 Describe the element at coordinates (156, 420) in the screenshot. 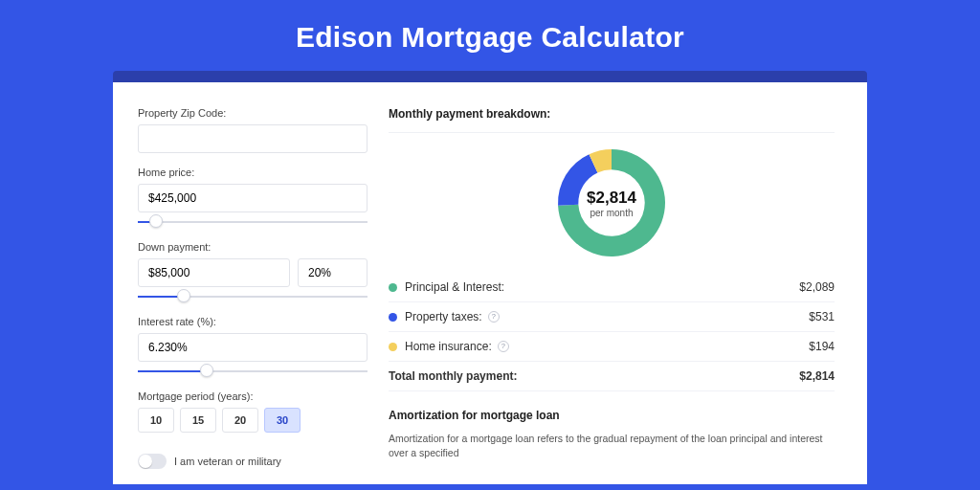

I see `period-option: 10` at that location.